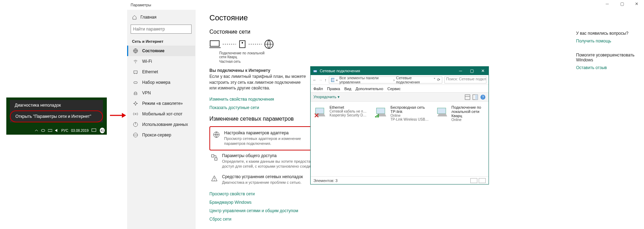  I want to click on link-network-reset: Сброс сети, so click(420, 219).